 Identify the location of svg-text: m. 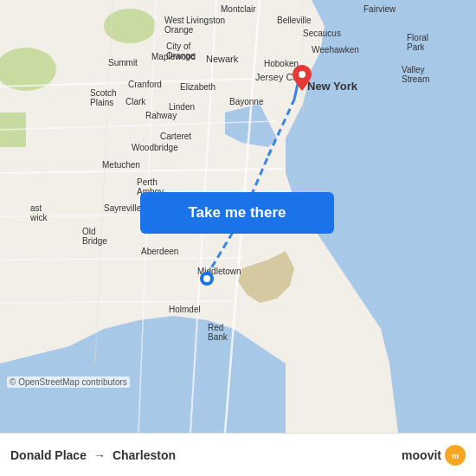
(455, 456).